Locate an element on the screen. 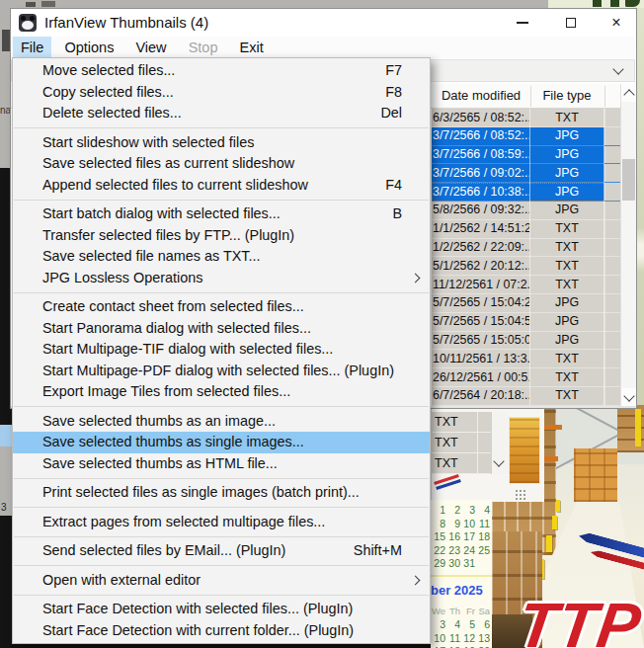 This screenshot has width=644, height=648. file-row: 6/7/2564 / 20:18:...TXT is located at coordinates (525, 397).